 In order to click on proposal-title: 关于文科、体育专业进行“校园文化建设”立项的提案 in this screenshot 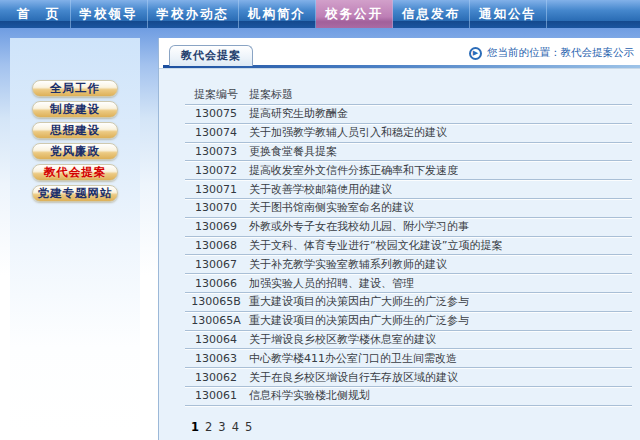, I will do `click(374, 246)`.